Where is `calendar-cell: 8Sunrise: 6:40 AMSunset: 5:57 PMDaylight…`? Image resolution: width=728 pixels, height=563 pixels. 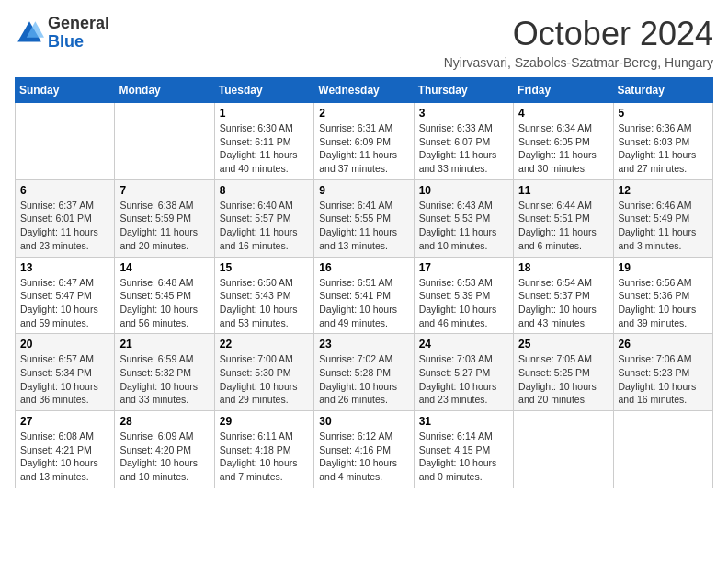 calendar-cell: 8Sunrise: 6:40 AMSunset: 5:57 PMDaylight… is located at coordinates (264, 218).